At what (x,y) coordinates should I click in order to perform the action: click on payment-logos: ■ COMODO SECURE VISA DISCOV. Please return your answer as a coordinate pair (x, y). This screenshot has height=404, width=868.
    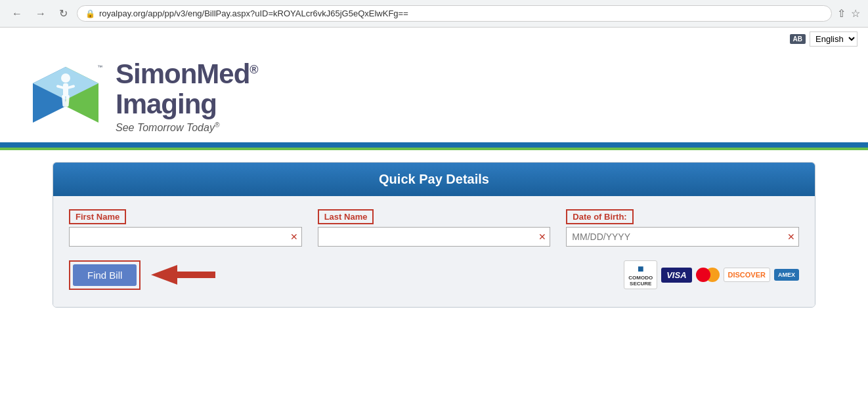
    Looking at the image, I should click on (712, 275).